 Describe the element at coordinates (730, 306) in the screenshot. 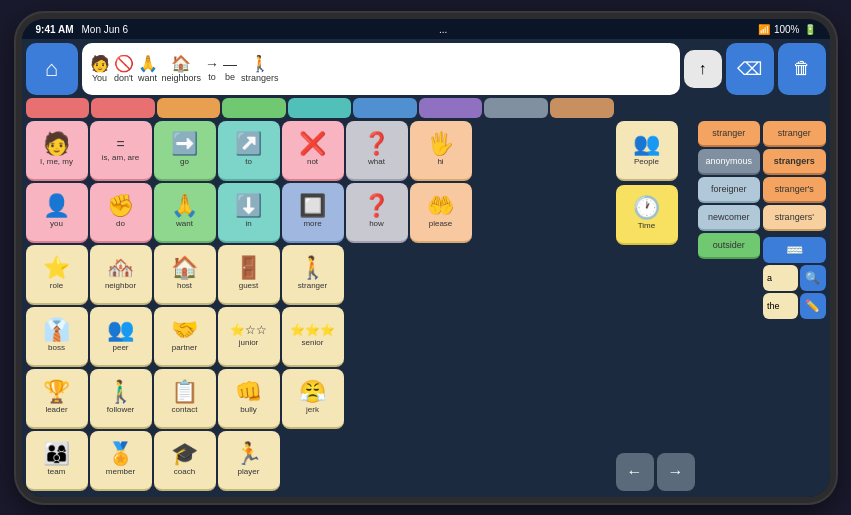

I see `word-list-col-1: stranger anonymous foreigner newcomer ou…` at that location.